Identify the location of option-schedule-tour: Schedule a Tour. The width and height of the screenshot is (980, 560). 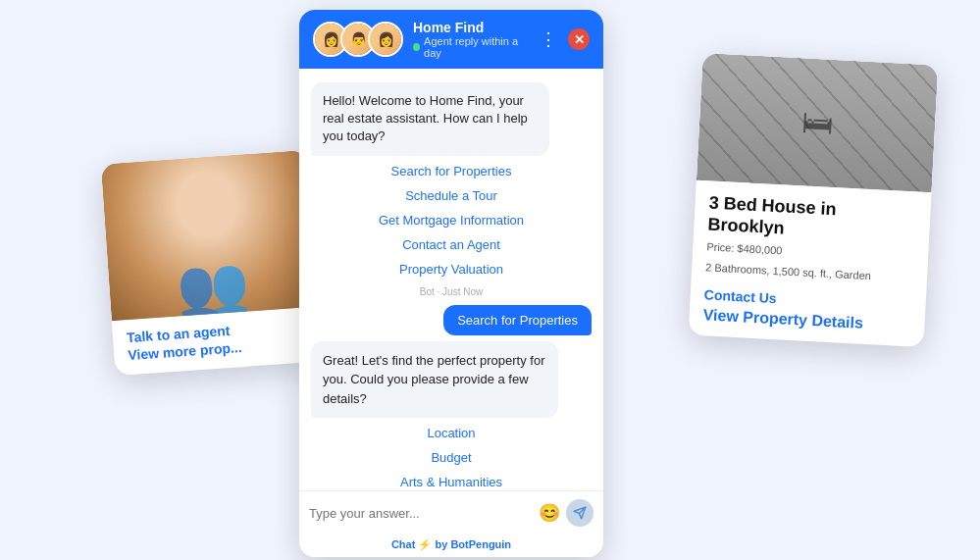
(451, 196).